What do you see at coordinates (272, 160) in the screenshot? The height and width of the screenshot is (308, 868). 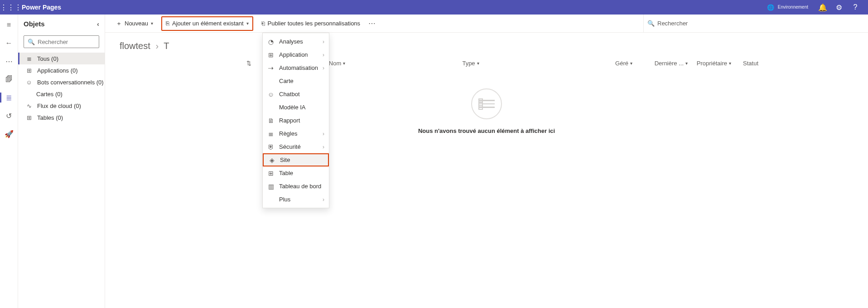 I see `site-icon: ◈` at bounding box center [272, 160].